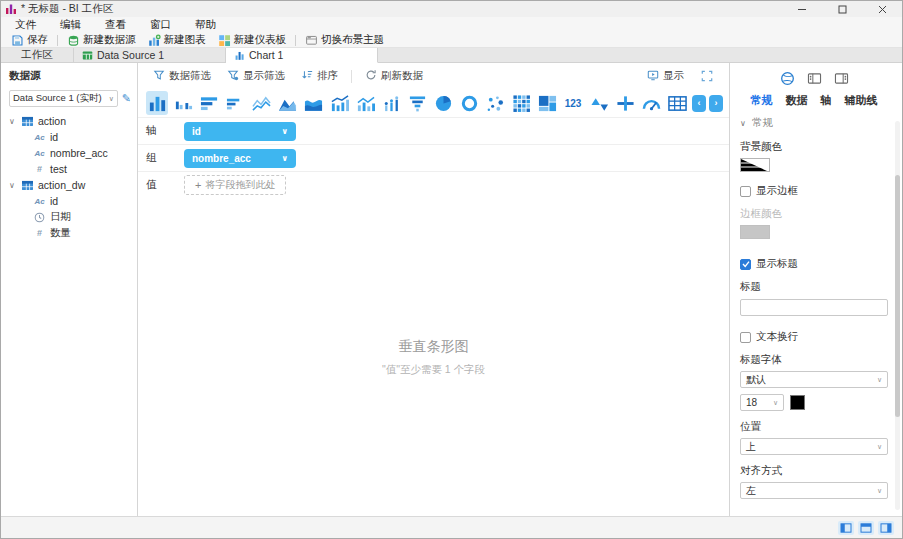 This screenshot has width=903, height=539. What do you see at coordinates (862, 100) in the screenshot?
I see `settings-tab-辅助线: 辅助线` at bounding box center [862, 100].